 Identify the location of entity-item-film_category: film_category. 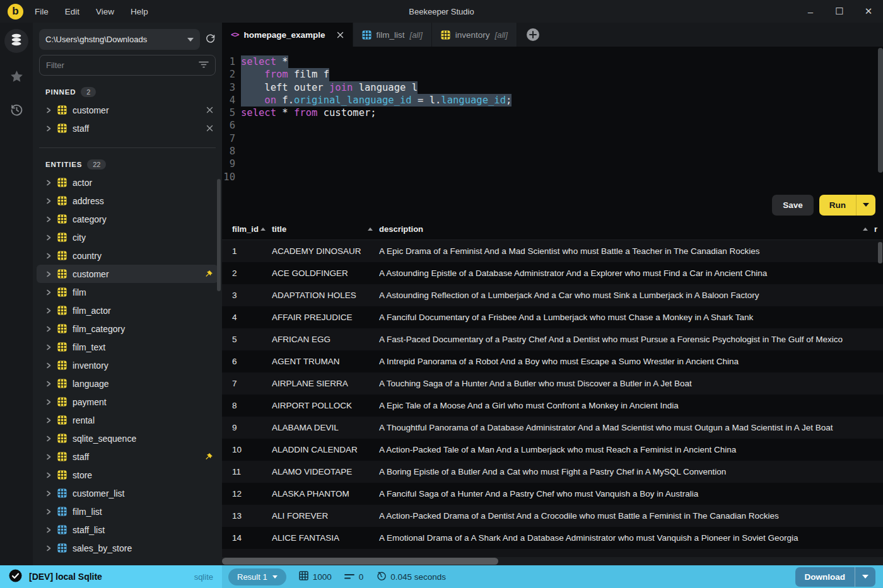
(127, 329).